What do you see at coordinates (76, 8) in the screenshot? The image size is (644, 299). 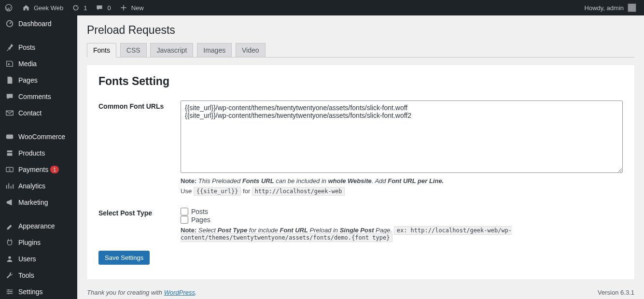 I see `update-icon` at bounding box center [76, 8].